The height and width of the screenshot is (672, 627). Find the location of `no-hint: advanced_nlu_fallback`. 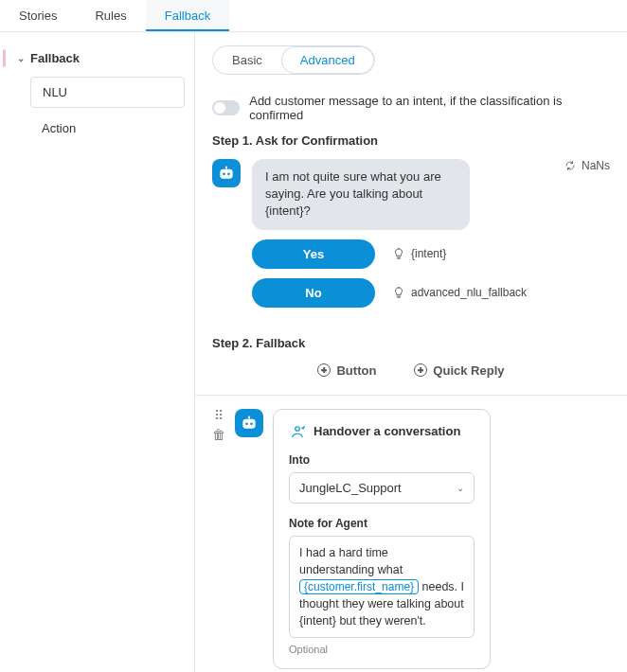

no-hint: advanced_nlu_fallback is located at coordinates (469, 292).